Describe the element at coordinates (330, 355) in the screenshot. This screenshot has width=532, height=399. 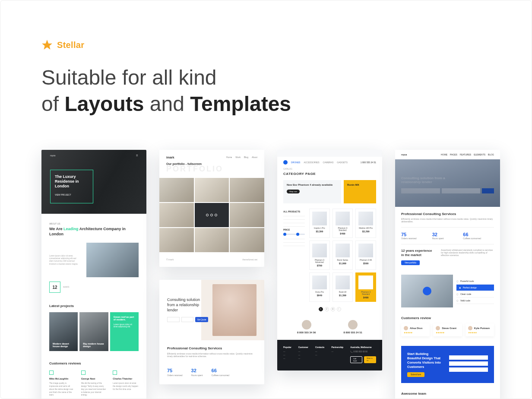
I see `footer: Popular——— Customer——— Contacts—— Partne…` at that location.